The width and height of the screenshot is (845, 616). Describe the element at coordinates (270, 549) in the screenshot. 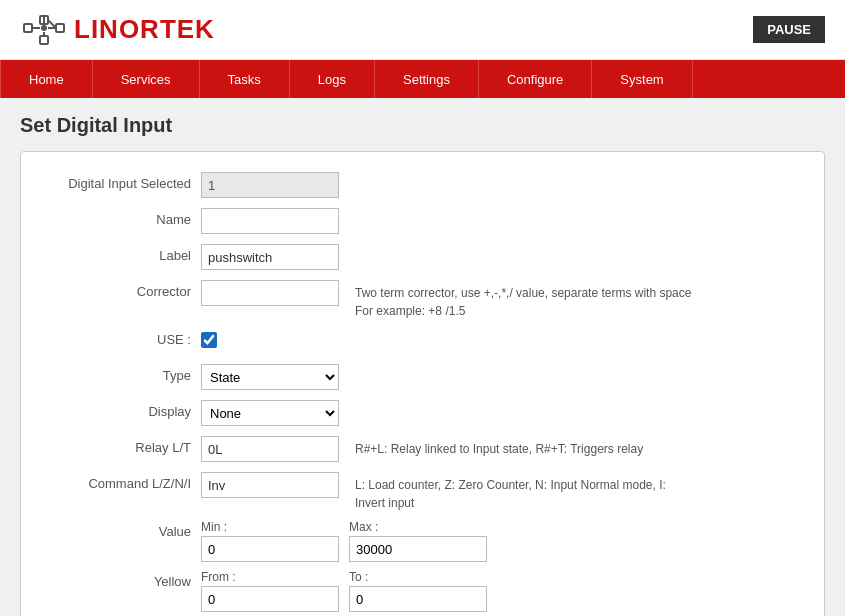

I see `min-input` at that location.